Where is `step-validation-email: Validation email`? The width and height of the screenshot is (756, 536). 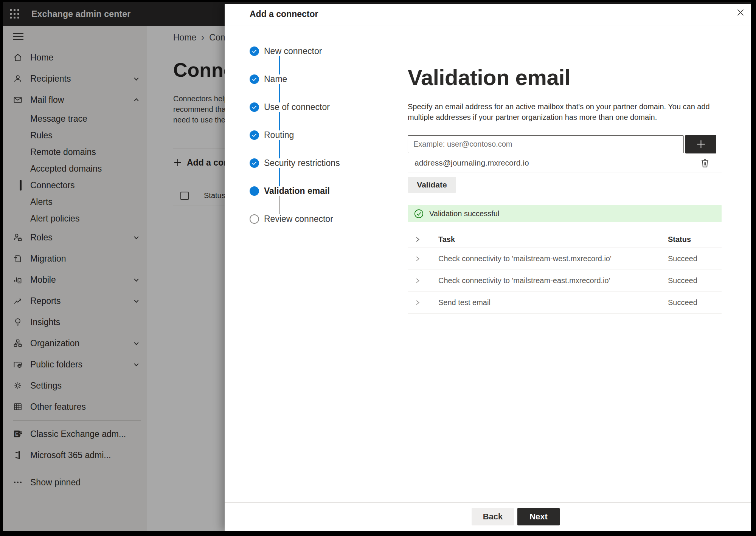 step-validation-email: Validation email is located at coordinates (315, 191).